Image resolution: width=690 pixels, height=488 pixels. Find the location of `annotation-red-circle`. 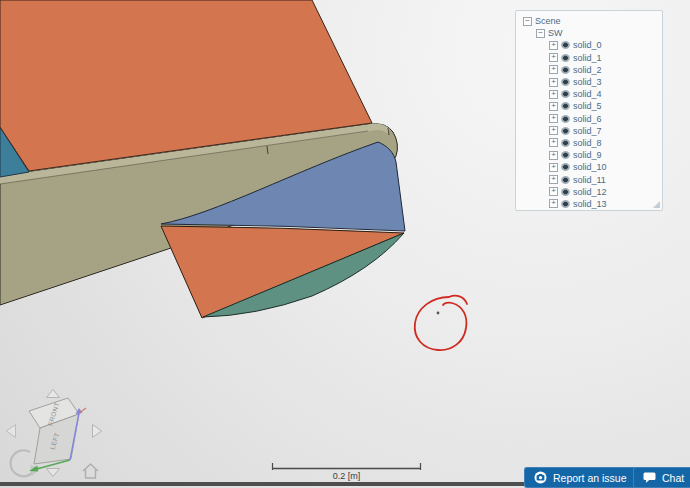

annotation-red-circle is located at coordinates (441, 323).